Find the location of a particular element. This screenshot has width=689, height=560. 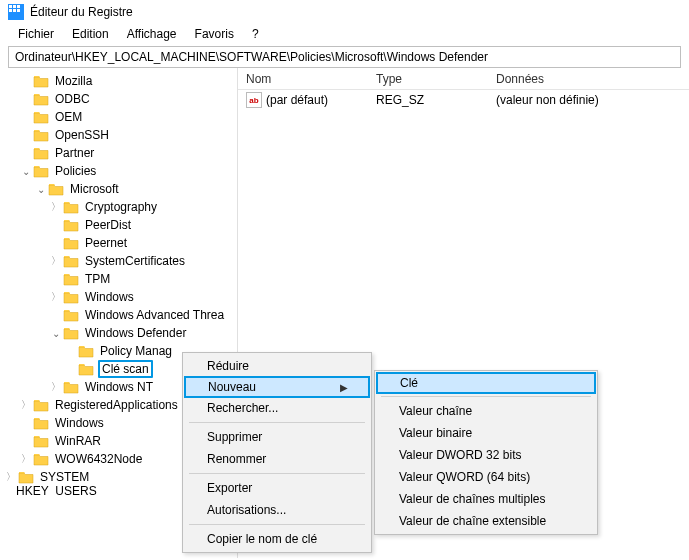

tree-item: Mozilla is located at coordinates (118, 81).